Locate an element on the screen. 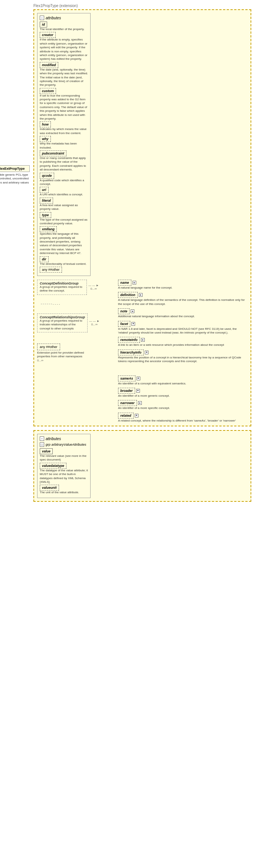  bottom-yellow-box: − attributes □ grp arbitraryValueAttribu… is located at coordinates (143, 466).